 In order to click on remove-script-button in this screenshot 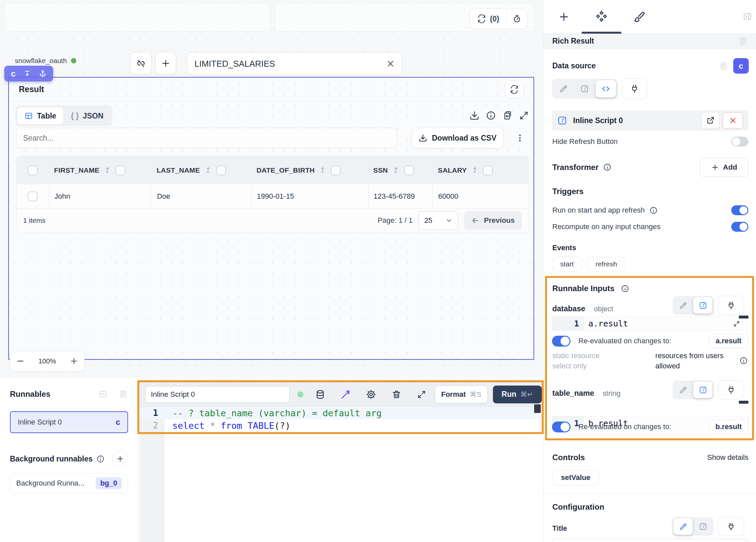, I will do `click(733, 121)`.